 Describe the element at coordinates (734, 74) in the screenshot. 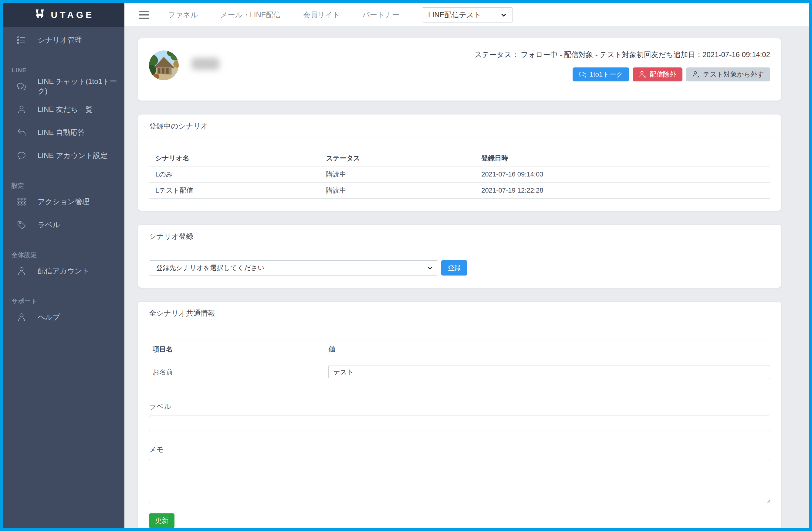

I see `button-label: テスト対象から外す` at that location.